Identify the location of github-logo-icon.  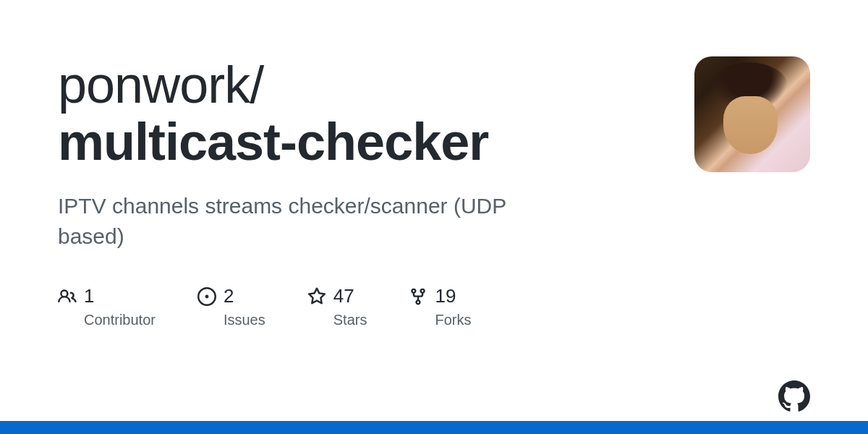
(794, 396).